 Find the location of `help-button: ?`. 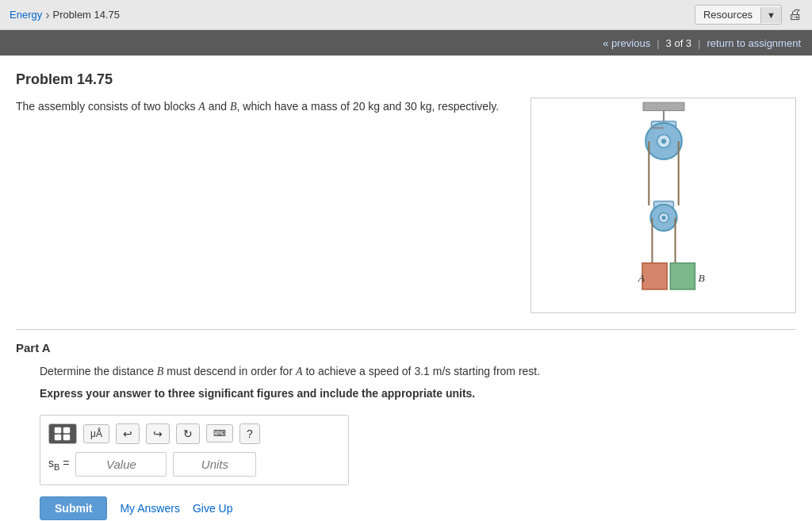

help-button: ? is located at coordinates (250, 434).